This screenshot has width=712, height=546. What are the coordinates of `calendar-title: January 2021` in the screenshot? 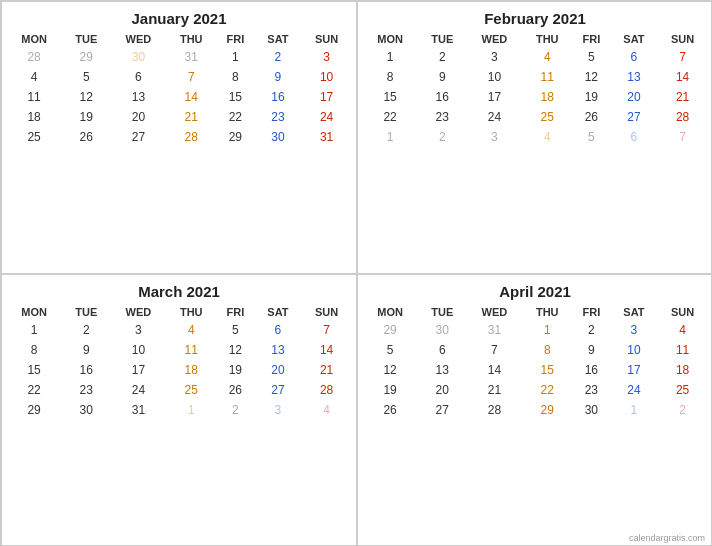 It's located at (179, 18).